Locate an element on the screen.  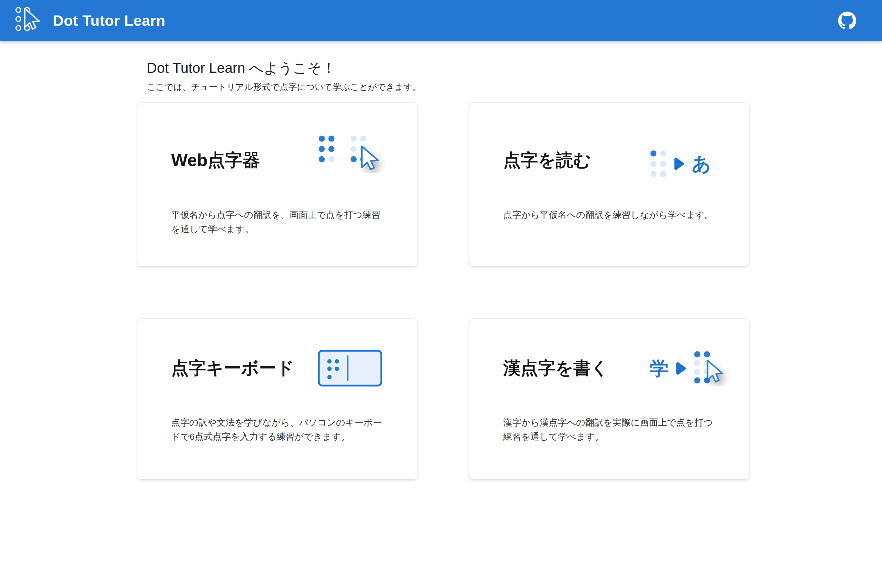
page-title: Dot Tutor Learn へようこそ！ is located at coordinates (242, 68).